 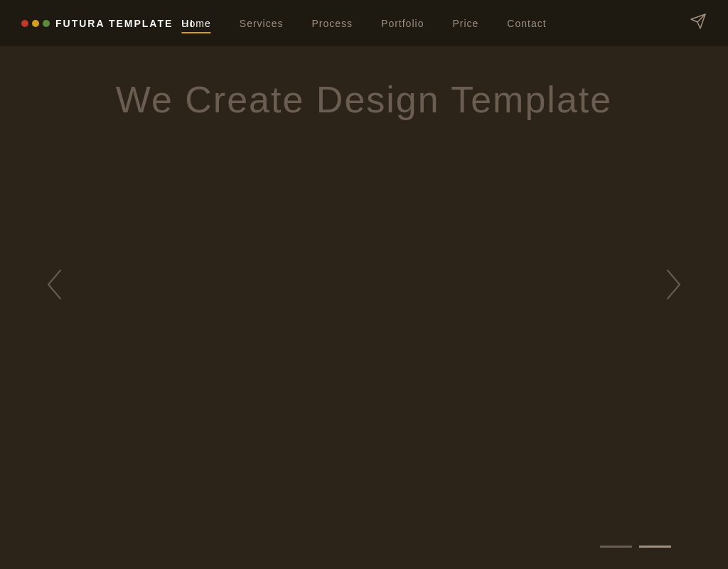 What do you see at coordinates (364, 23) in the screenshot?
I see `nav-links: Home Services Process Portfolio Price Co…` at bounding box center [364, 23].